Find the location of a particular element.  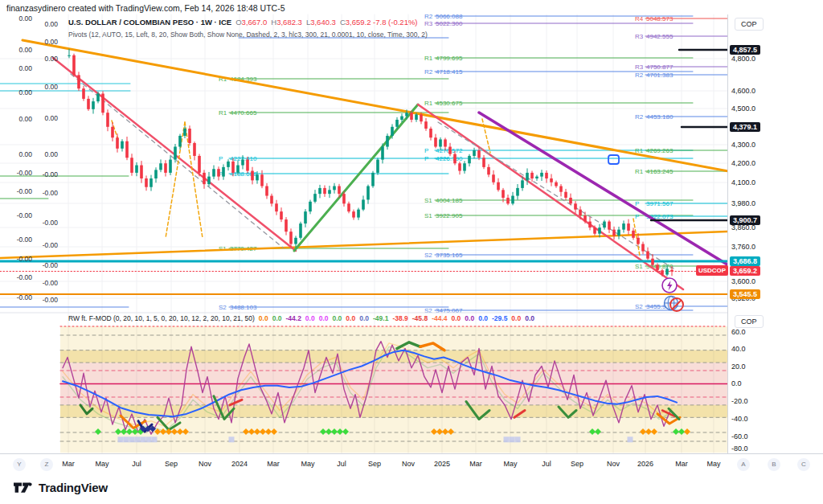

time-axis-label: 2025 is located at coordinates (442, 464).